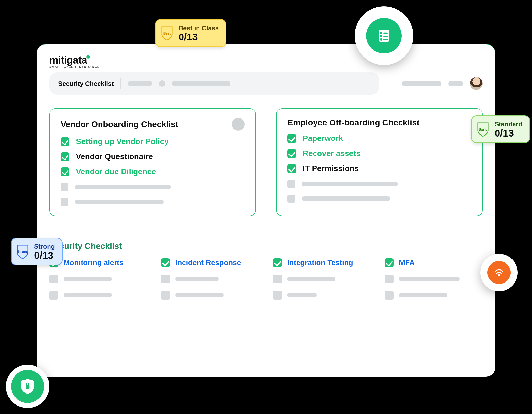  What do you see at coordinates (153, 172) in the screenshot?
I see `list-item: Vendor due Diligence` at bounding box center [153, 172].